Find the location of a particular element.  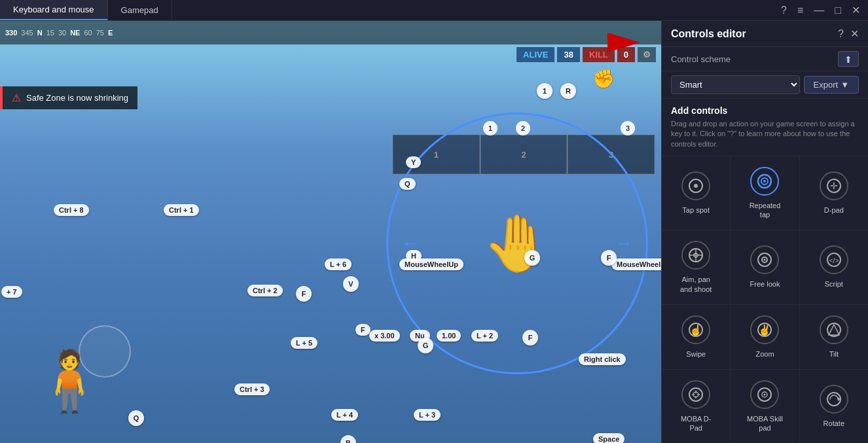

warning-icon: ⚠ is located at coordinates (16, 98).